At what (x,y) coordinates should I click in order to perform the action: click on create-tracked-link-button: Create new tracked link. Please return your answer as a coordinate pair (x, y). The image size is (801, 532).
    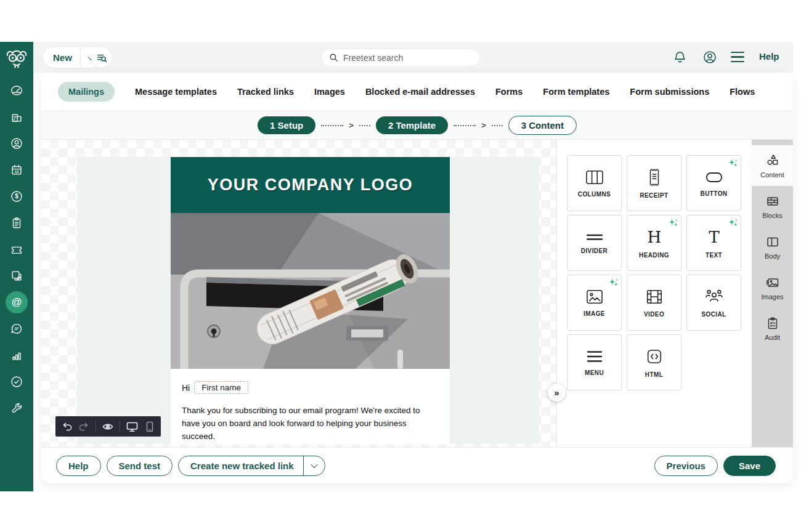
    Looking at the image, I should click on (251, 465).